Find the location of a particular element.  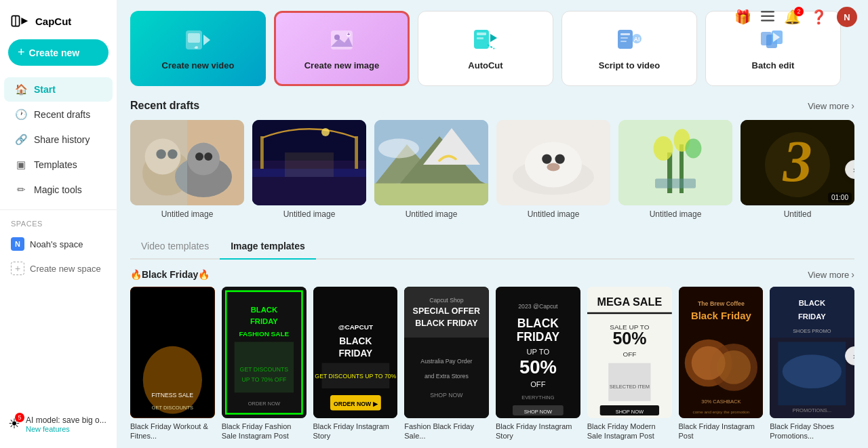

svg-text: Australia Pay Order is located at coordinates (447, 361).